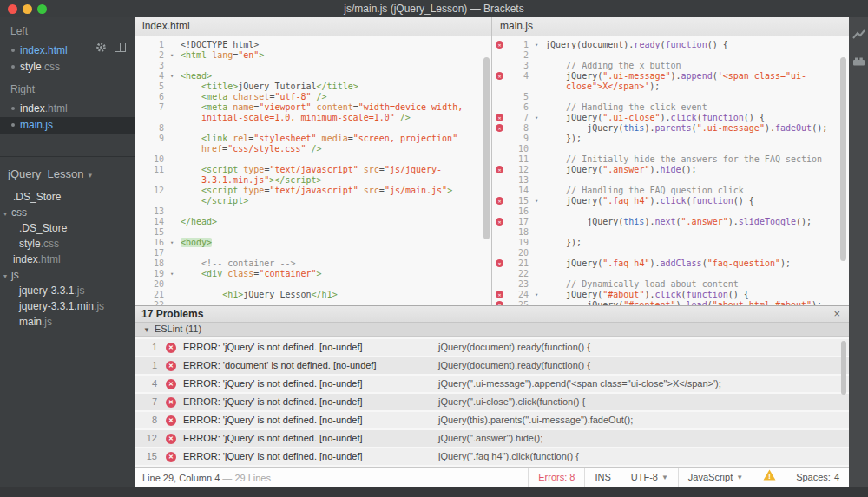 The width and height of the screenshot is (868, 497). Describe the element at coordinates (151, 139) in the screenshot. I see `line-number: 9` at that location.